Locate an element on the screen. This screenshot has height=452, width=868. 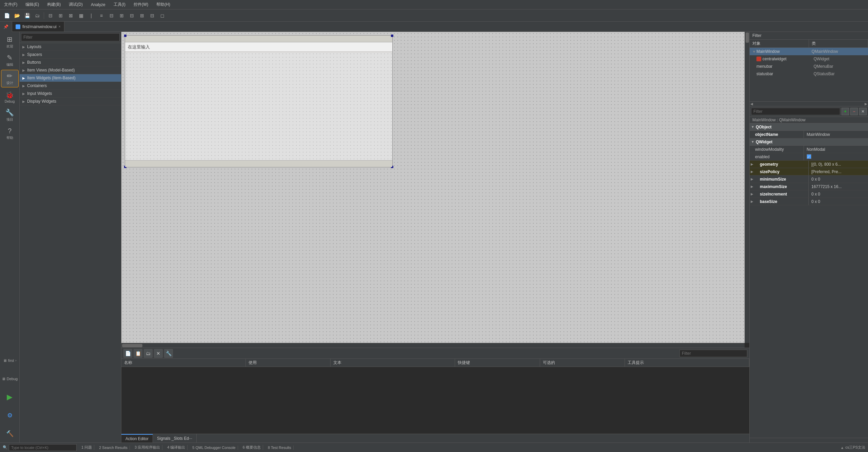
prop-row-sizepolicy: ▶ sizePolicy [Preferred, Pre... is located at coordinates (809, 172).